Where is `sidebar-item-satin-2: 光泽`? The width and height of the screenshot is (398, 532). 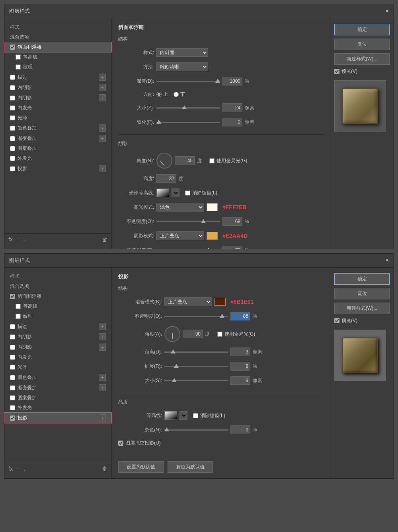
sidebar-item-satin-2: 光泽 is located at coordinates (58, 367).